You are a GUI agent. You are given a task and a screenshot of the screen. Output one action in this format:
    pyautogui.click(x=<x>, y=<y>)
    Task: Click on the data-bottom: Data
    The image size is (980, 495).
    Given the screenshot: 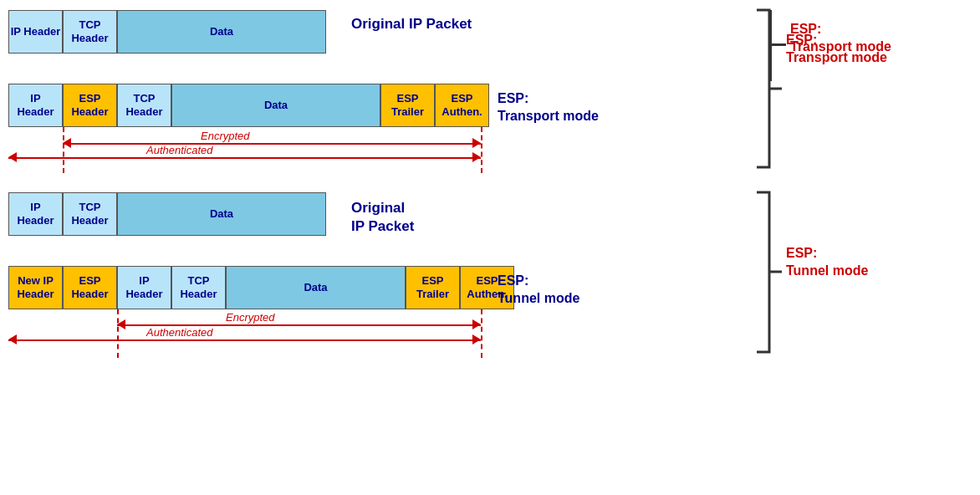 What is the action you would take?
    pyautogui.click(x=222, y=214)
    